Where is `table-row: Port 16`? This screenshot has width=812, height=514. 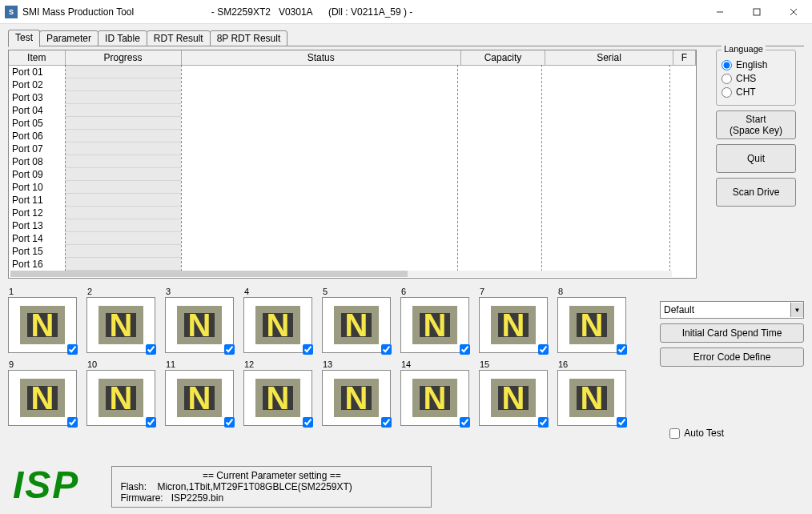
table-row: Port 16 is located at coordinates (352, 264).